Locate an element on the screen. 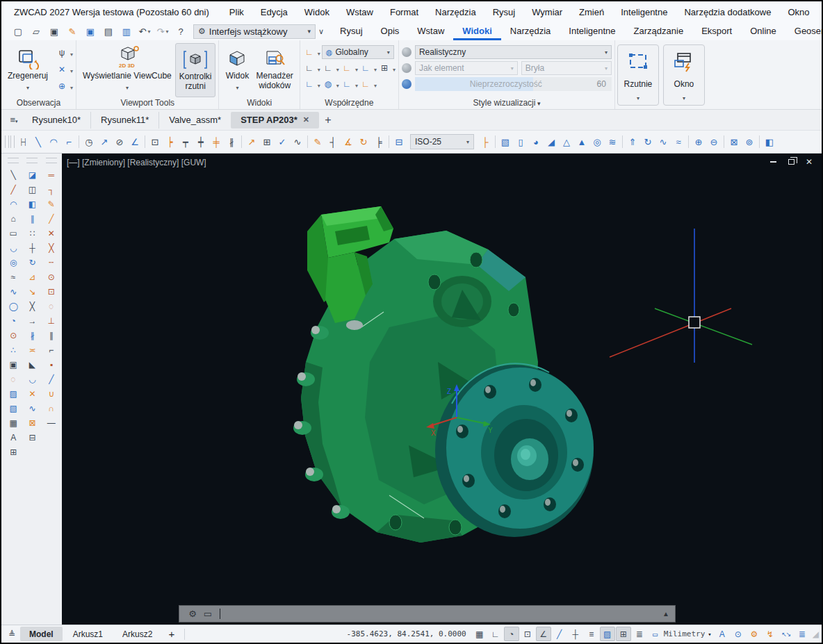 The width and height of the screenshot is (823, 644). delete-duplicate-icon: ✕ is located at coordinates (51, 233).